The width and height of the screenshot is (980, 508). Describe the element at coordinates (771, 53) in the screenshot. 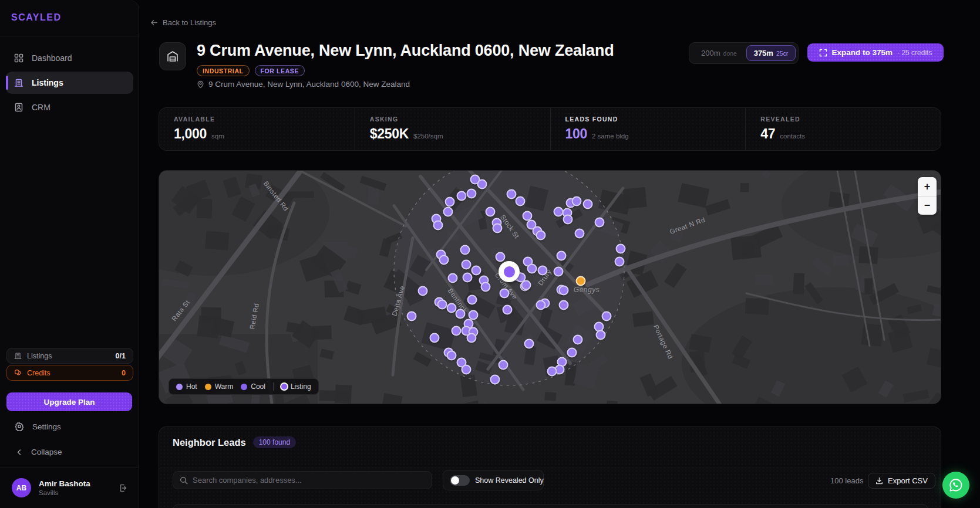

I see `radius-option-375m: 375m 25cr` at that location.